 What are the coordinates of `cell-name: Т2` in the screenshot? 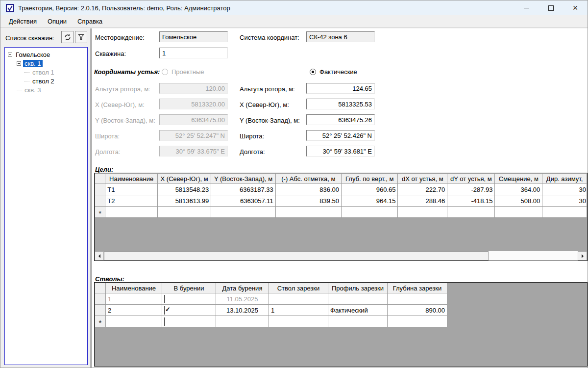 It's located at (131, 201).